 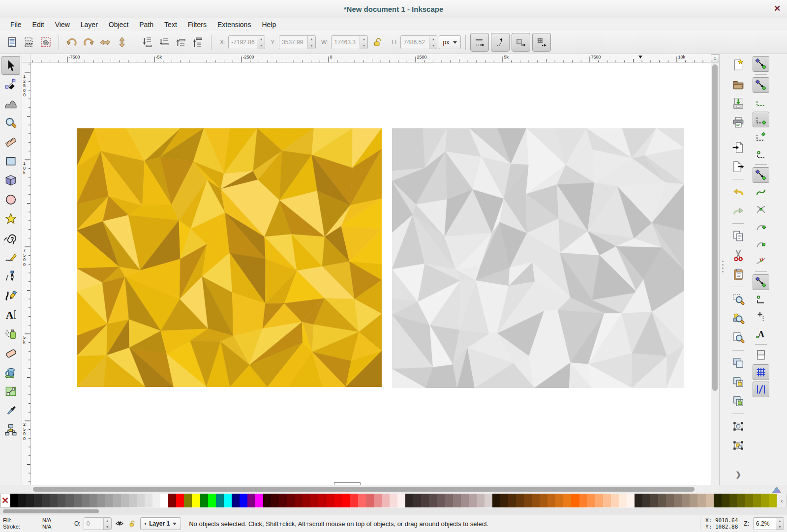 What do you see at coordinates (11, 123) in the screenshot?
I see `zoom-tool` at bounding box center [11, 123].